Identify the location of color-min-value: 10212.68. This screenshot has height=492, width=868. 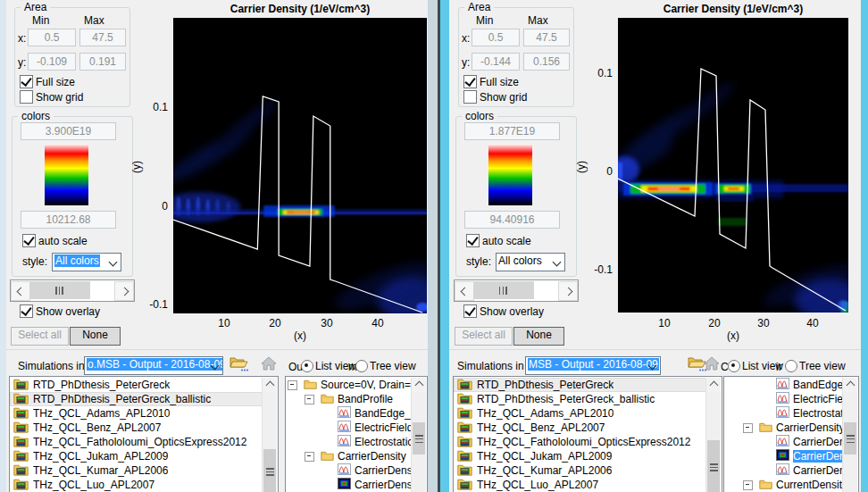
(68, 220).